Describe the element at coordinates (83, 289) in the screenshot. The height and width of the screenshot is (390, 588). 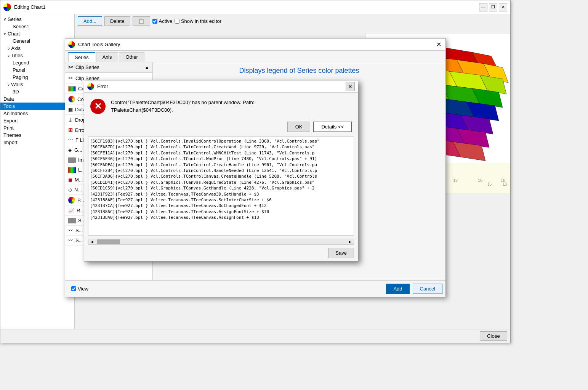
I see `view-label: View` at that location.